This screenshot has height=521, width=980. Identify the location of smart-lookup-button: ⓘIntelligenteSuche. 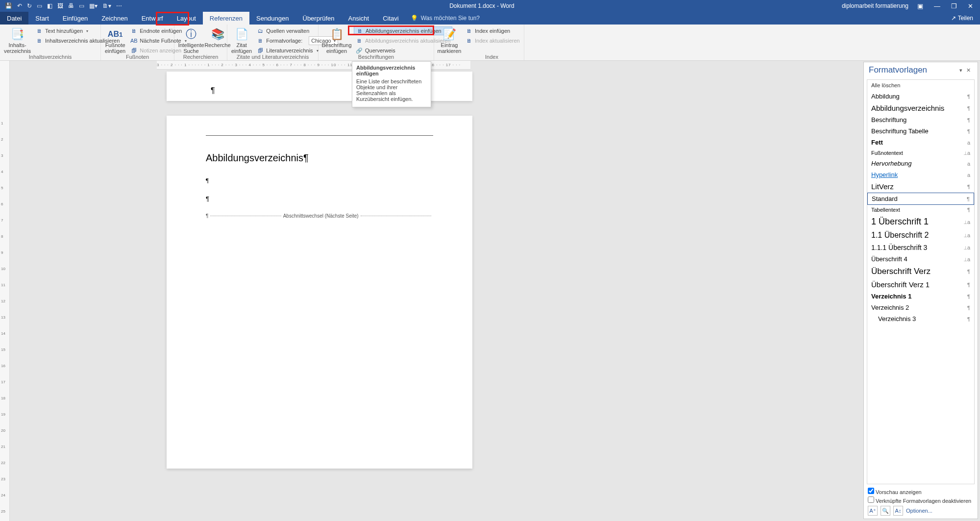
(191, 40).